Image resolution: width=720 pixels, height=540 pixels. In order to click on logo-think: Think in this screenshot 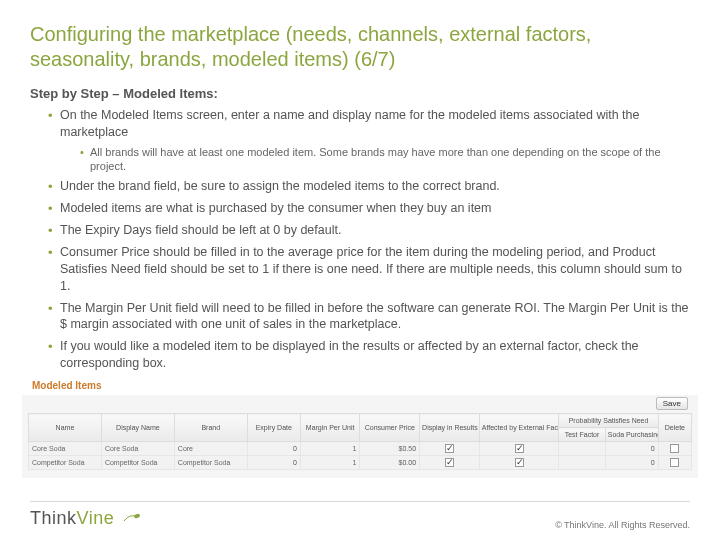, I will do `click(54, 518)`.